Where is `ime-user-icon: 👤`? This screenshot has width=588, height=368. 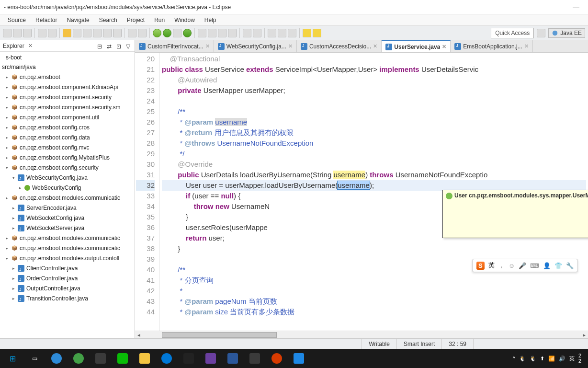
ime-user-icon: 👤 is located at coordinates (547, 265).